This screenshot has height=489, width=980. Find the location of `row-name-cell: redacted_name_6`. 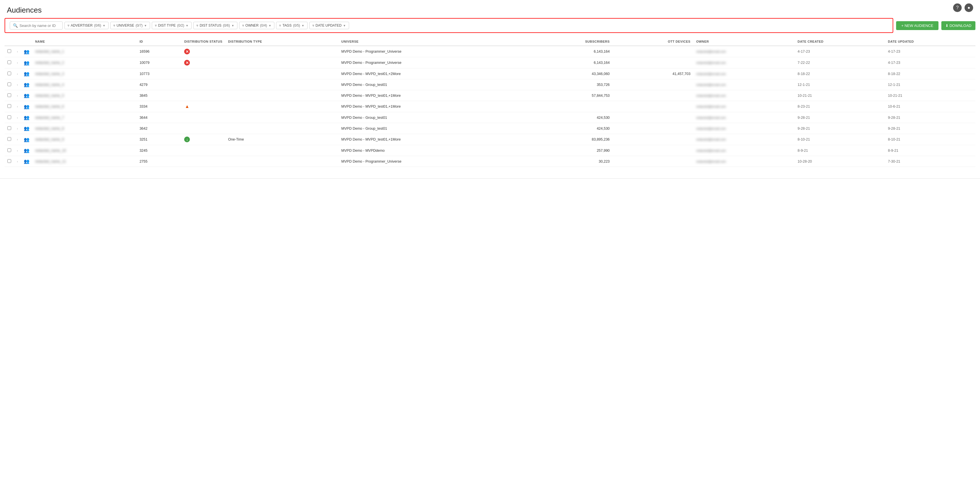

row-name-cell: redacted_name_6 is located at coordinates (84, 106).